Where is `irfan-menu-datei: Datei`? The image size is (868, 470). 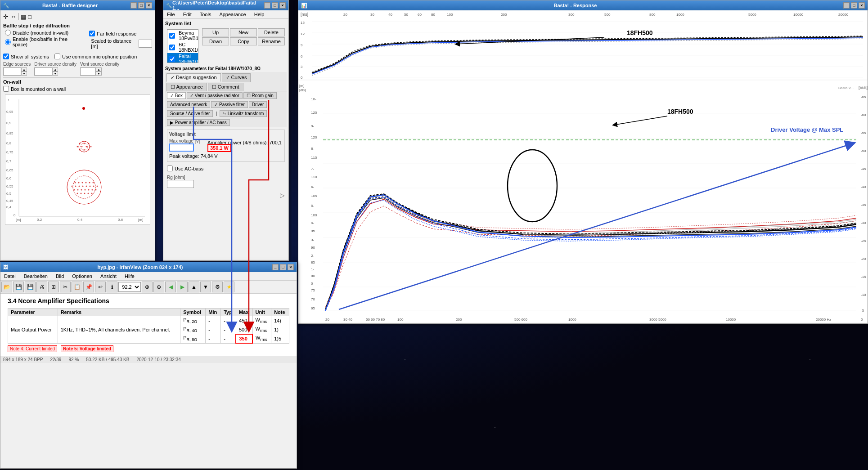
irfan-menu-datei: Datei is located at coordinates (10, 276).